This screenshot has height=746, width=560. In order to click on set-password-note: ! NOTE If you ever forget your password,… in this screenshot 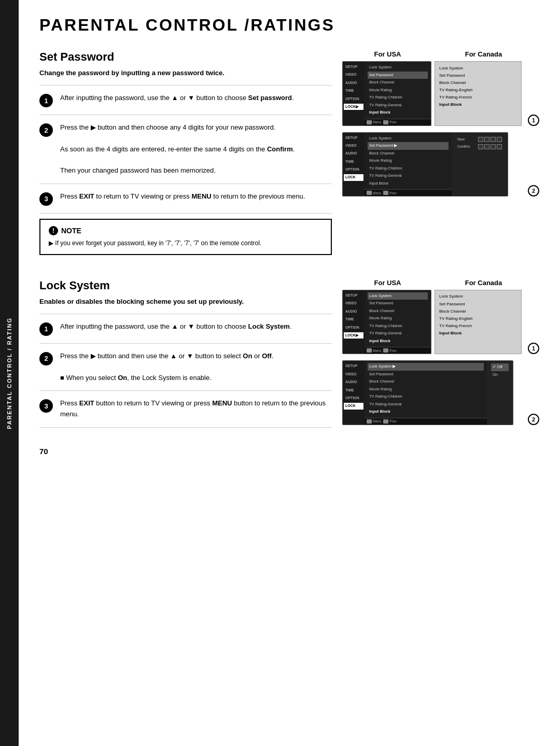, I will do `click(186, 237)`.